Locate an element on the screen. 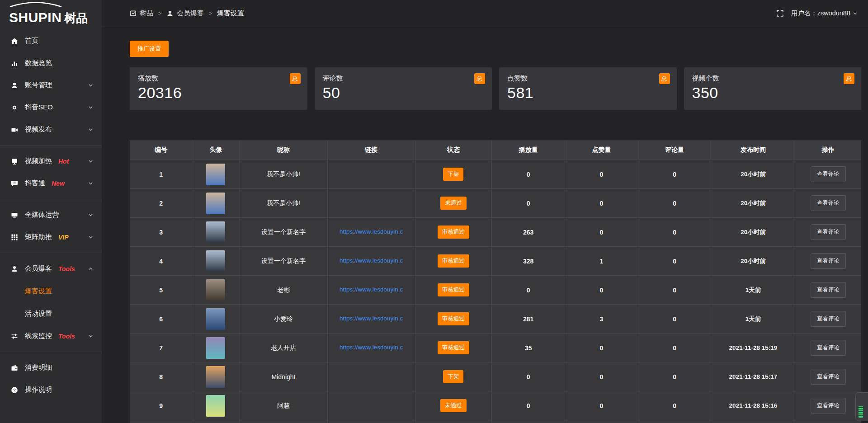 Image resolution: width=868 pixels, height=423 pixels. sidebar-item-data-overview: 数据总览 is located at coordinates (51, 63).